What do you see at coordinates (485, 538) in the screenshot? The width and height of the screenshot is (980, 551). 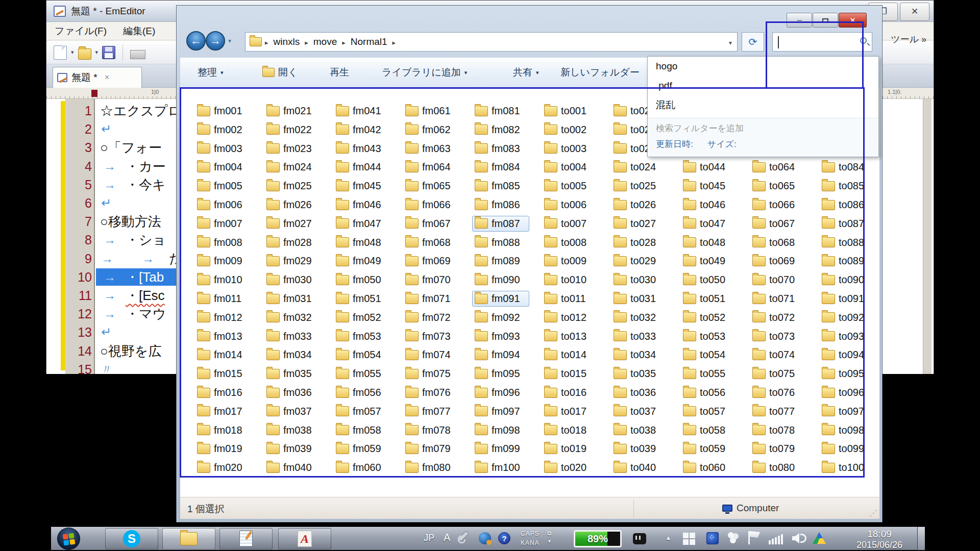 I see `ime-dictionary-icon` at bounding box center [485, 538].